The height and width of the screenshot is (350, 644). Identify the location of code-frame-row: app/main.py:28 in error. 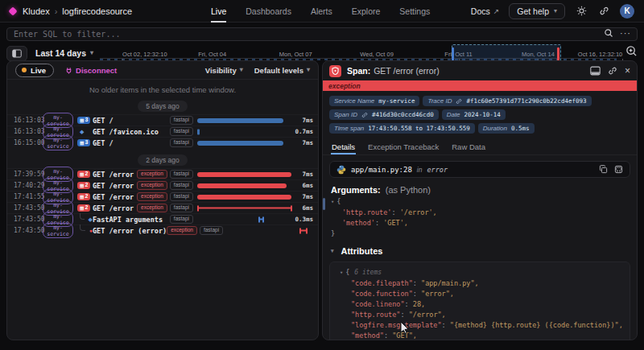
(480, 169).